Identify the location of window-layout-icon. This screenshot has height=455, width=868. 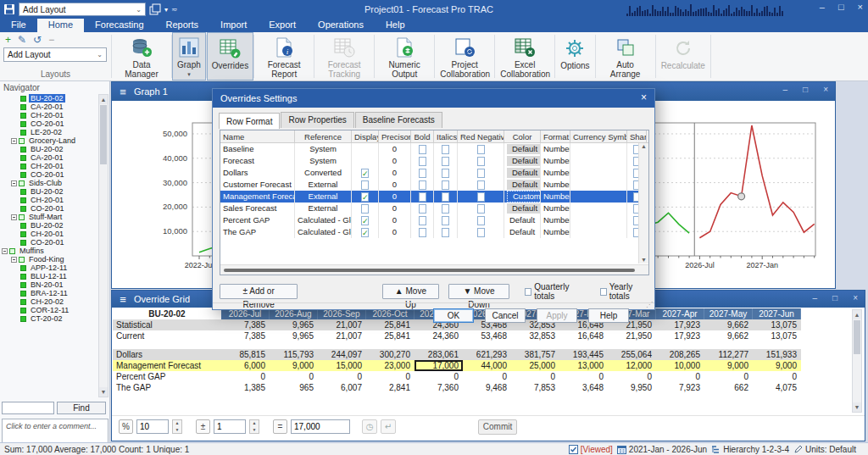
(155, 9).